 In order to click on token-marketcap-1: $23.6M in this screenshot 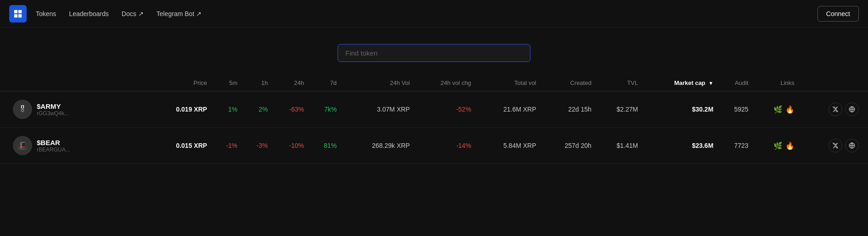, I will do `click(679, 146)`.